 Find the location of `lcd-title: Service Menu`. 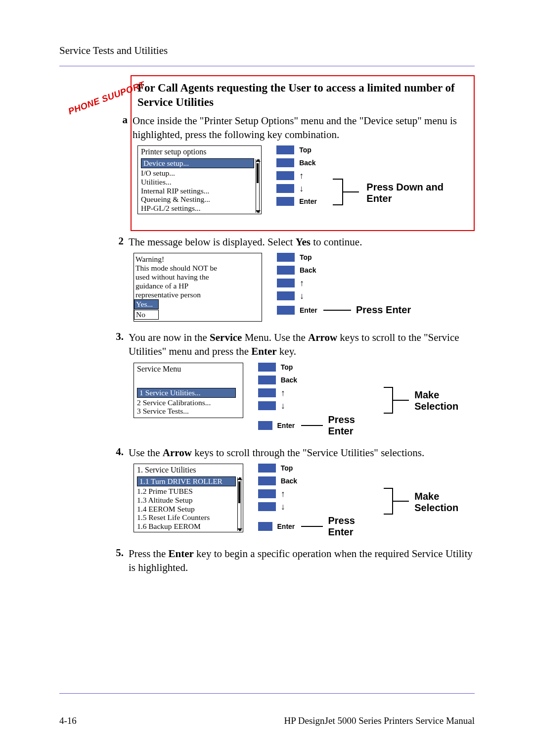

lcd-title: Service Menu is located at coordinates (188, 375).